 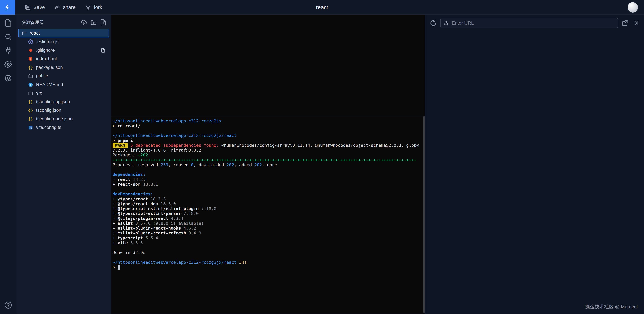 What do you see at coordinates (48, 127) in the screenshot?
I see `file-name: vite.config.ts` at bounding box center [48, 127].